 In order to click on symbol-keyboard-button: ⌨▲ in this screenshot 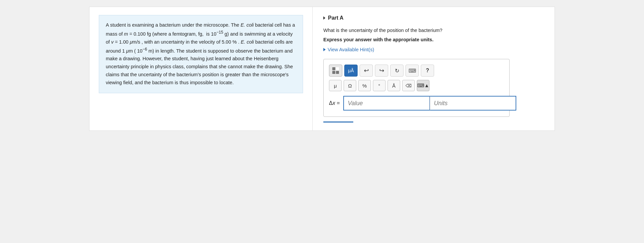, I will do `click(423, 86)`.